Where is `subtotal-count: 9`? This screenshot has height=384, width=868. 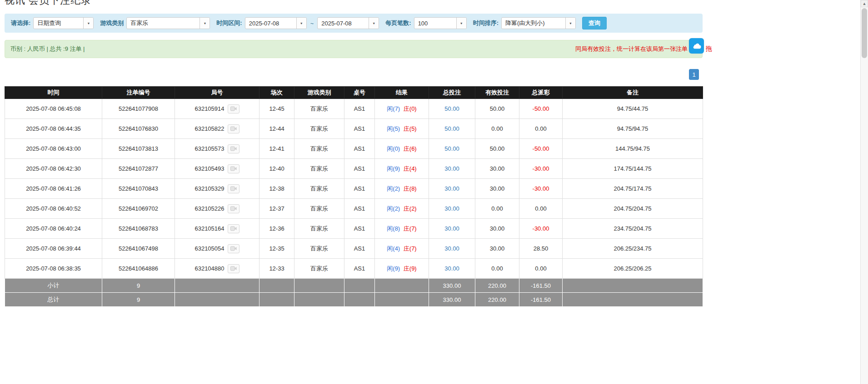
subtotal-count: 9 is located at coordinates (139, 286).